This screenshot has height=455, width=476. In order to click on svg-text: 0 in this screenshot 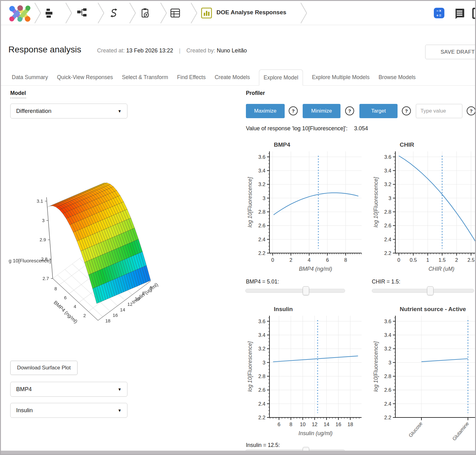, I will do `click(399, 260)`.